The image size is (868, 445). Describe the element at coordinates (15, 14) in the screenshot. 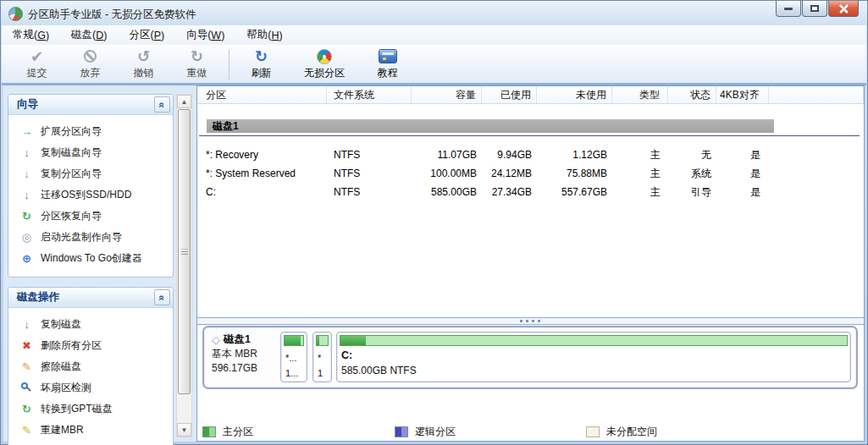

I see `app-logo-icon` at that location.